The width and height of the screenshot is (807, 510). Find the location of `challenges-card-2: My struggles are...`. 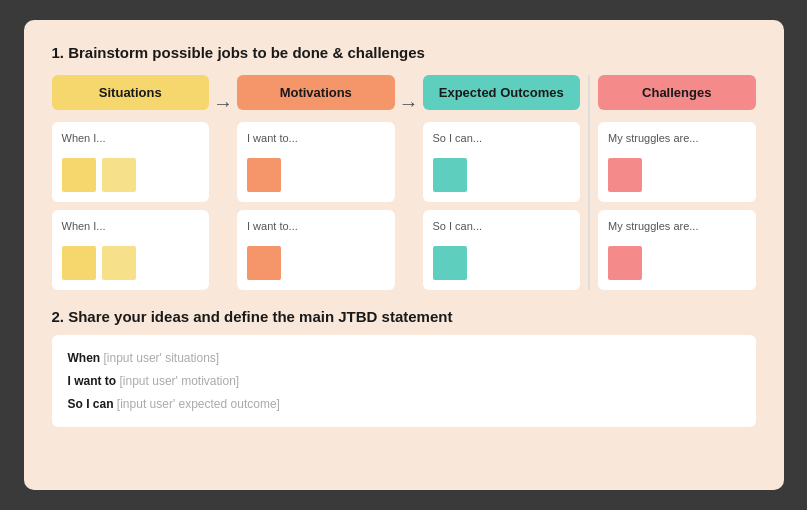

challenges-card-2: My struggles are... is located at coordinates (677, 250).